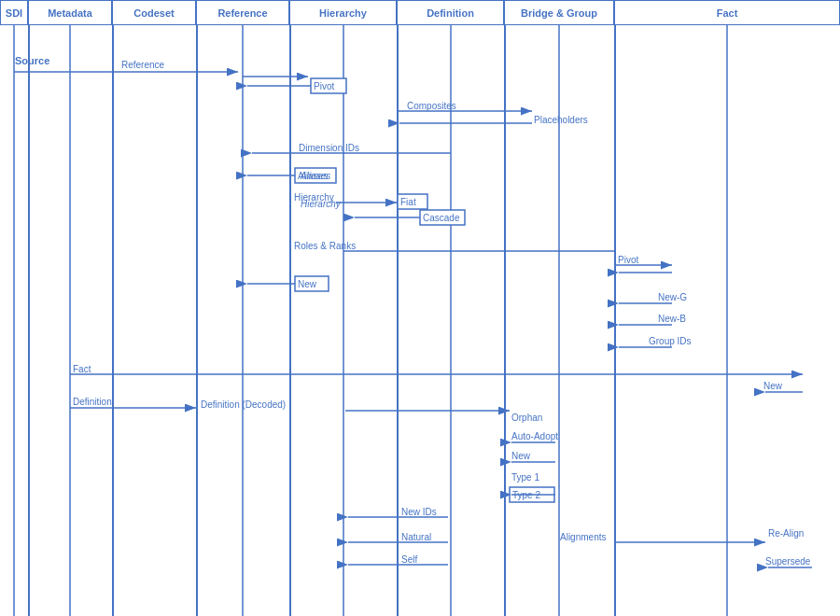  Describe the element at coordinates (325, 246) in the screenshot. I see `svg-text: Roles & Ranks` at that location.